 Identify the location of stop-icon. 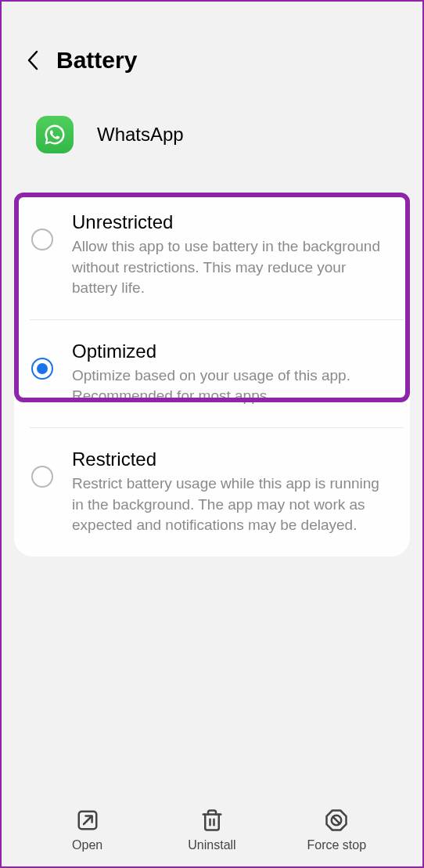
(336, 820).